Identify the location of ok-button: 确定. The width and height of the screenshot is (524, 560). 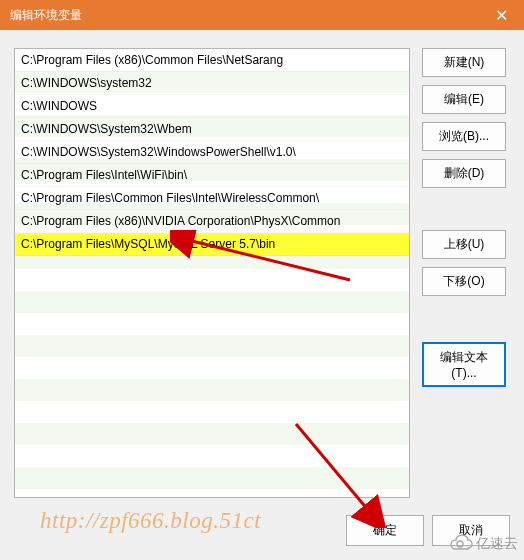
(385, 530).